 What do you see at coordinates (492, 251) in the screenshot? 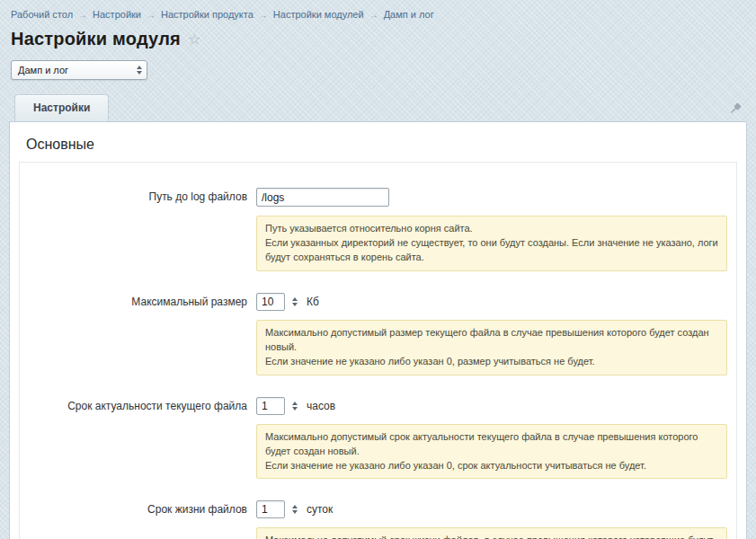
I see `hint-line: Если указанных директорий не существует,…` at bounding box center [492, 251].